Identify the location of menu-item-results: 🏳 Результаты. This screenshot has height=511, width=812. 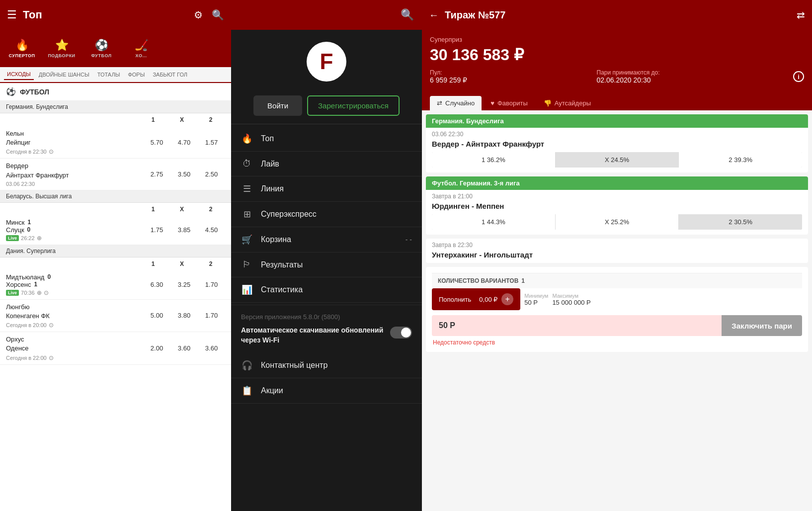
(326, 265).